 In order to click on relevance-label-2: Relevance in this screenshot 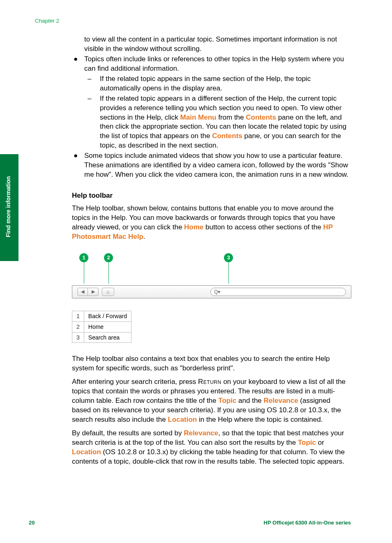, I will do `click(201, 433)`.